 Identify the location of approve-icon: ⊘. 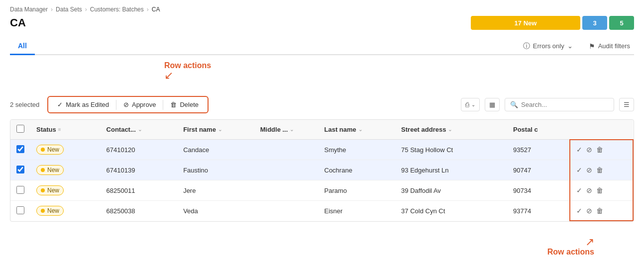
(126, 104).